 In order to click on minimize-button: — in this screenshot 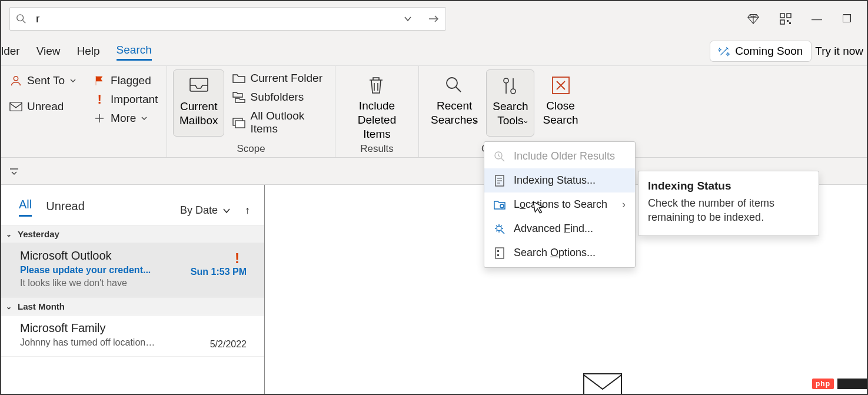, I will do `click(817, 19)`.